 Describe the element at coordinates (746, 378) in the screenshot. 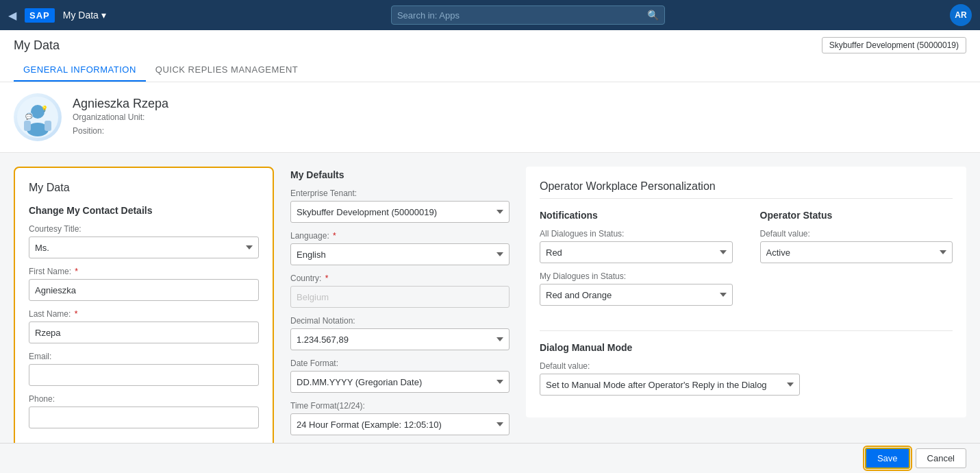

I see `dialog-default-field: Default value: Set to Manual Mode after …` at that location.